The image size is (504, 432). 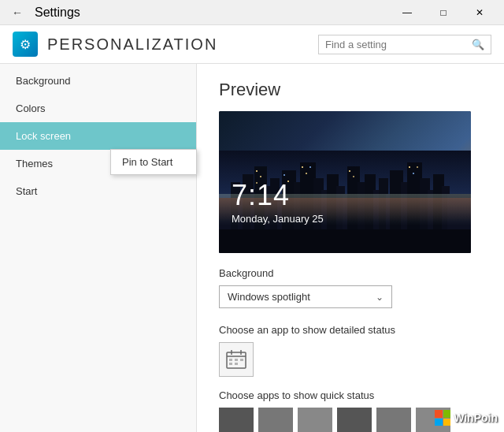 I want to click on background-value: Windows spotlight, so click(x=269, y=296).